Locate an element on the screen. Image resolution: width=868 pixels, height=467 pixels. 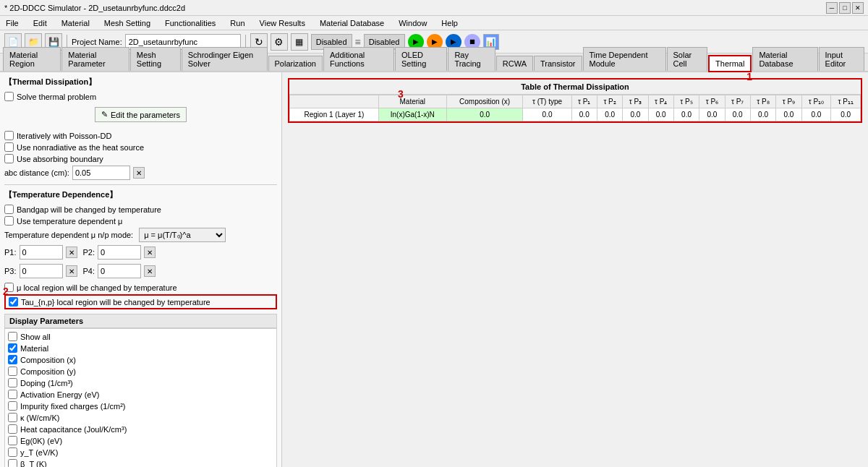
menu-help: Help is located at coordinates (450, 23).